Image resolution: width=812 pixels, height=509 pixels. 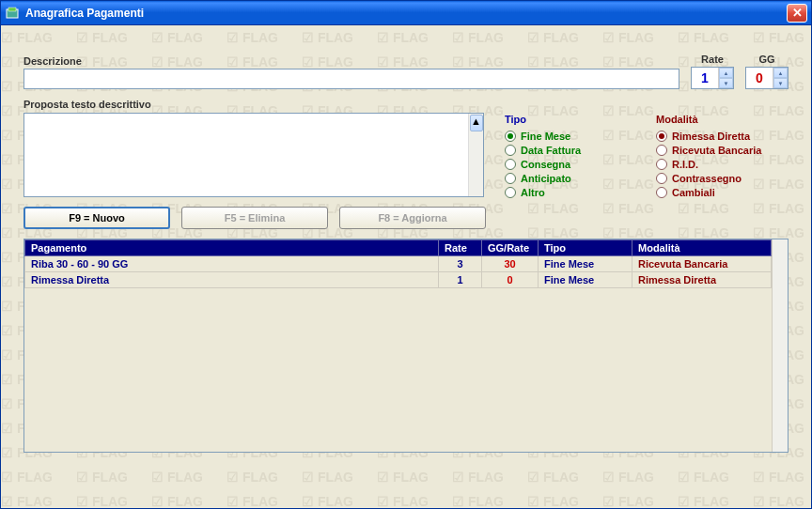 I want to click on tipo-option-0: Fine Mese, so click(x=571, y=136).